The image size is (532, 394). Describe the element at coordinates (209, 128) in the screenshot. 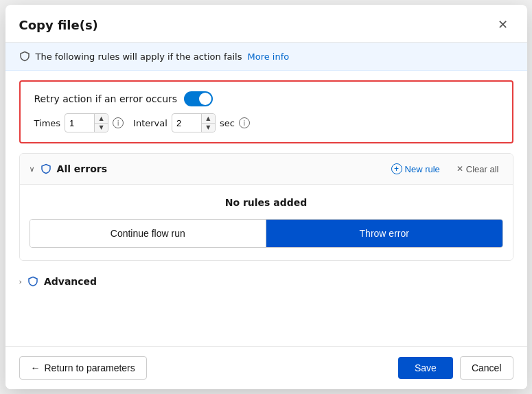

I see `interval-down-arrow: ▼` at that location.